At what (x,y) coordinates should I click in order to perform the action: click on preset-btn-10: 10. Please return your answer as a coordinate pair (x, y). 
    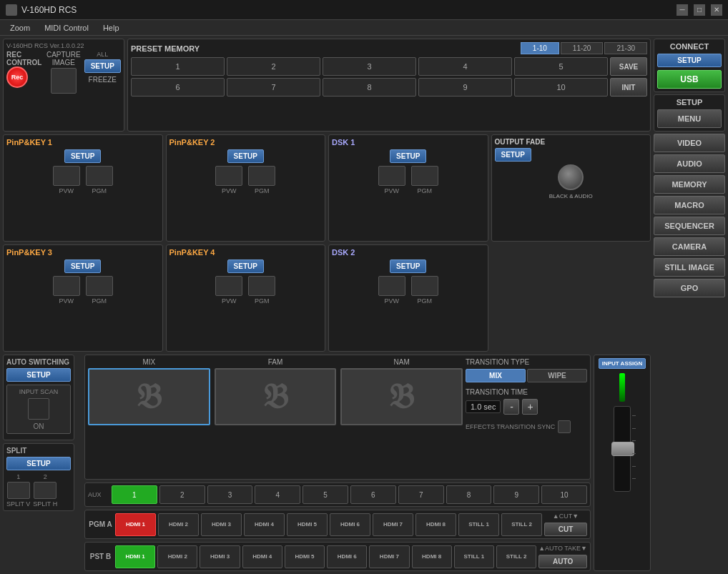
    Looking at the image, I should click on (561, 87).